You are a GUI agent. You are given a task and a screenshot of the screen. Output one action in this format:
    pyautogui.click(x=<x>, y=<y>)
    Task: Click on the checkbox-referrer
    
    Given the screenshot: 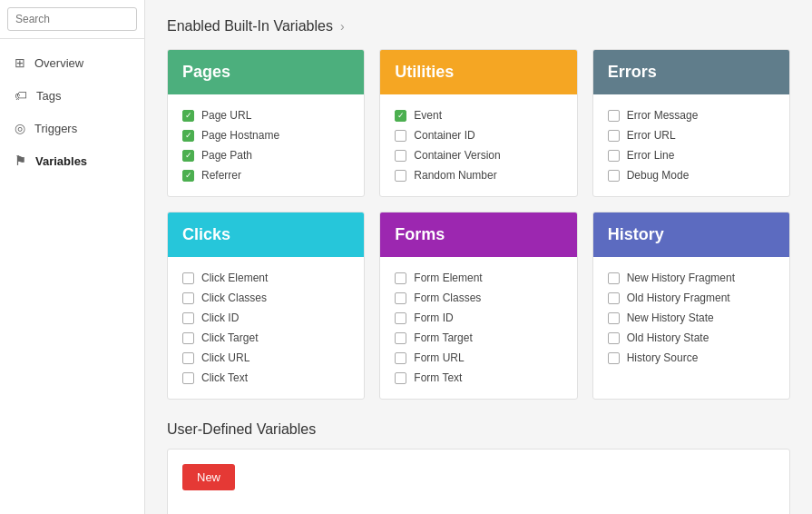 What is the action you would take?
    pyautogui.click(x=189, y=176)
    